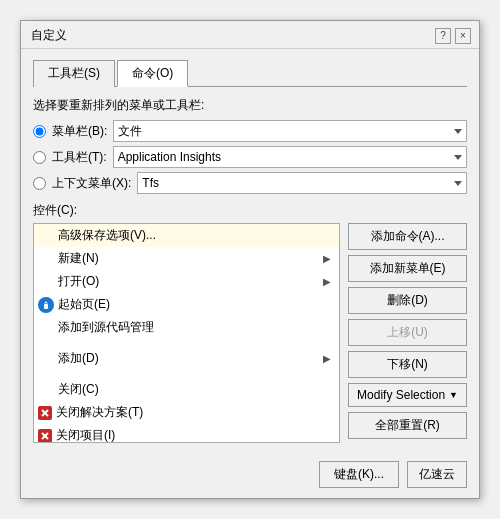 The height and width of the screenshot is (519, 500). Describe the element at coordinates (100, 412) in the screenshot. I see `list-item-text: 关闭解决方案(T)` at that location.